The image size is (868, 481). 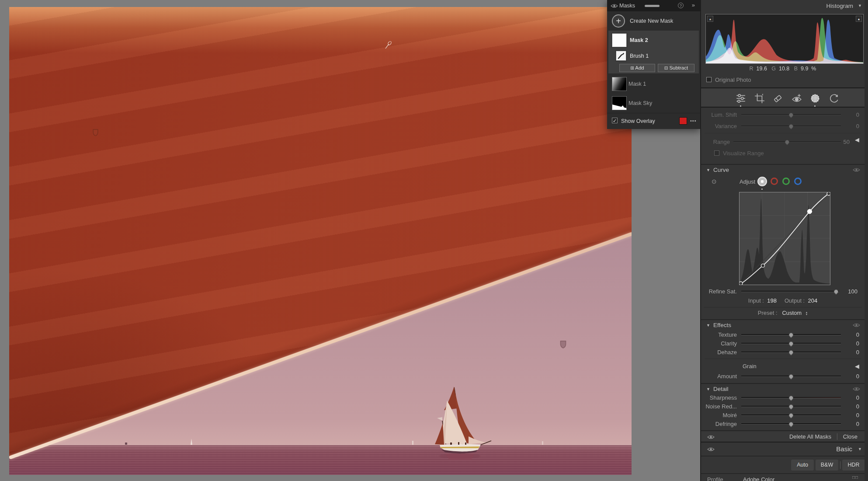 I want to click on show-overlay-checkbox: ✓, so click(x=615, y=121).